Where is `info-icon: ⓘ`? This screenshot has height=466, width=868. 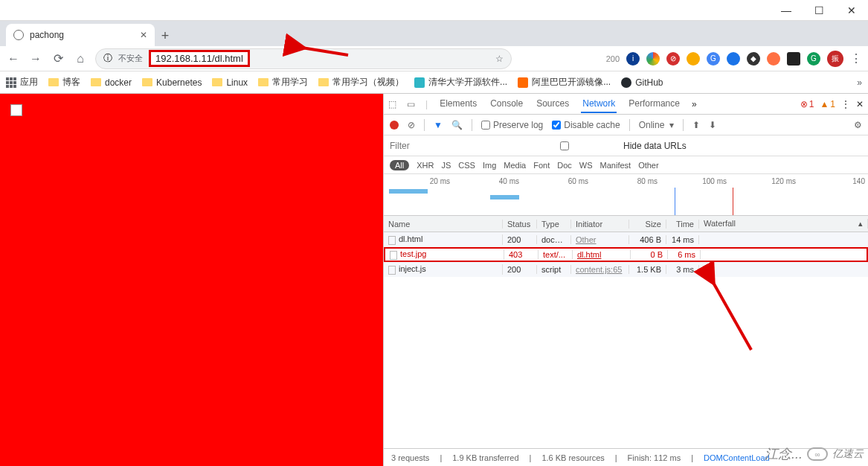 info-icon: ⓘ is located at coordinates (108, 58).